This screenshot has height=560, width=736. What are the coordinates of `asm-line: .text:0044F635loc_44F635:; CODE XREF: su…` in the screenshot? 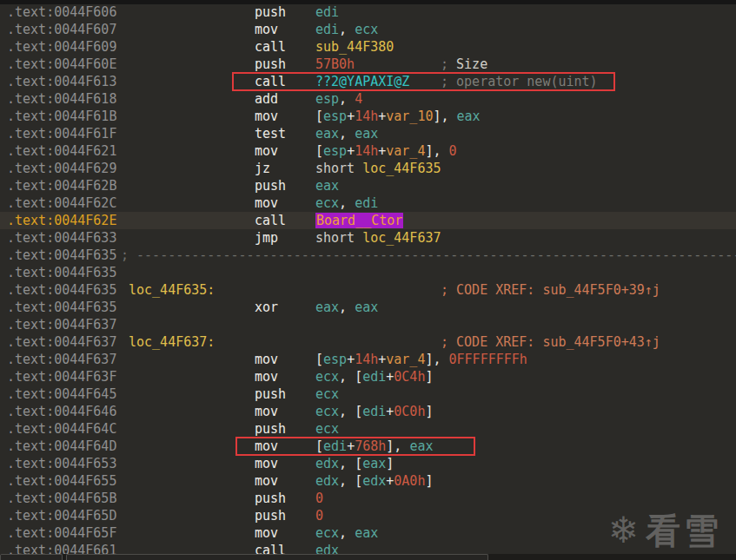 It's located at (368, 290).